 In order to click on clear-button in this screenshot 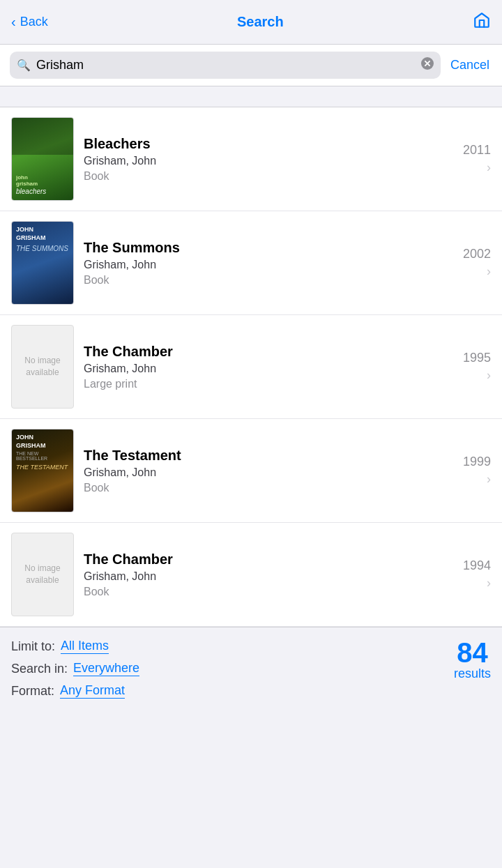, I will do `click(427, 66)`.